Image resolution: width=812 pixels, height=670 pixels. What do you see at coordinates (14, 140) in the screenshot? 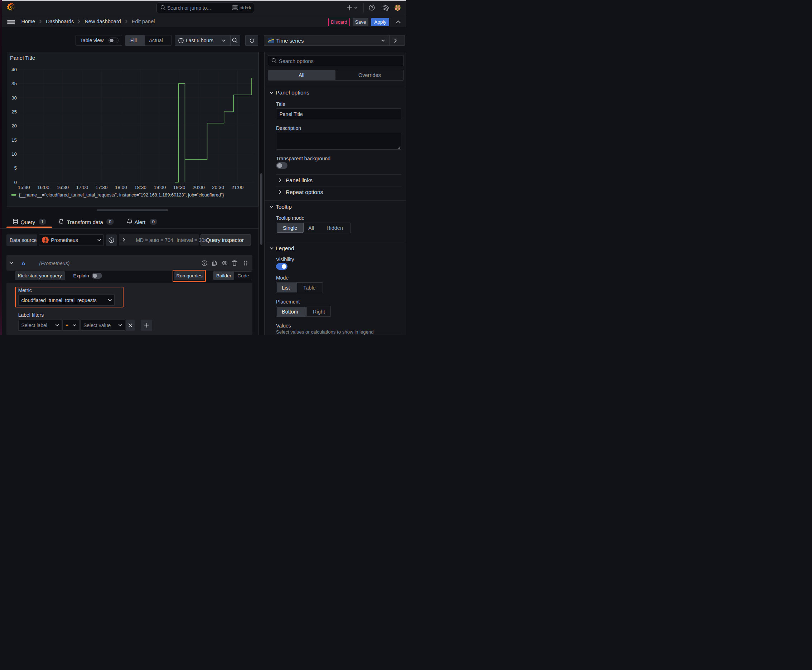
I see `svg-text: 15` at bounding box center [14, 140].